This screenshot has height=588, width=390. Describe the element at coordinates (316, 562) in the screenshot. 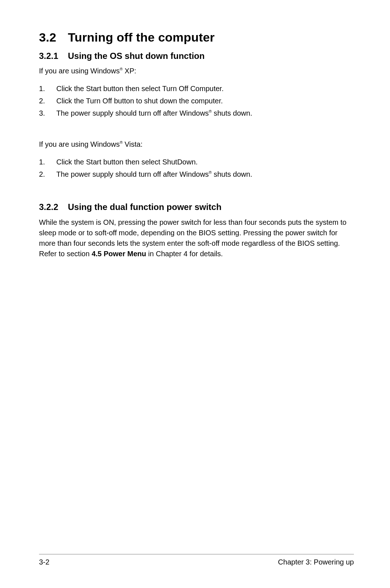

I see `chapter-label: Chapter 3: Powering up` at that location.